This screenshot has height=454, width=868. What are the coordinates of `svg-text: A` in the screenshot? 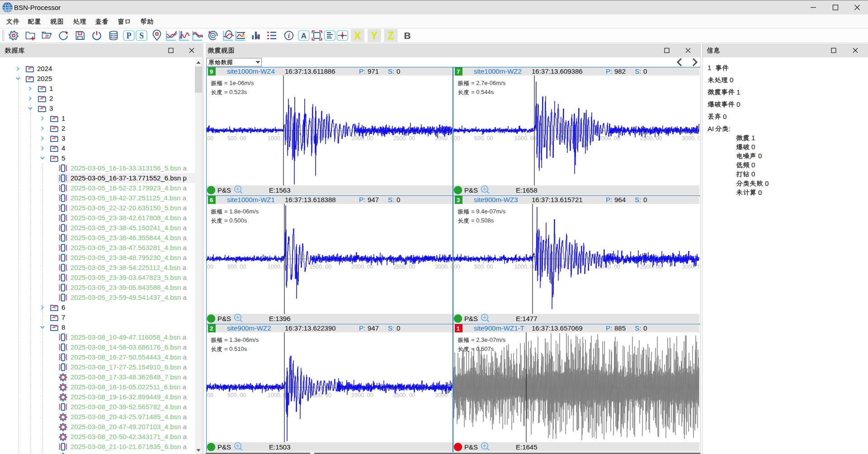 It's located at (304, 36).